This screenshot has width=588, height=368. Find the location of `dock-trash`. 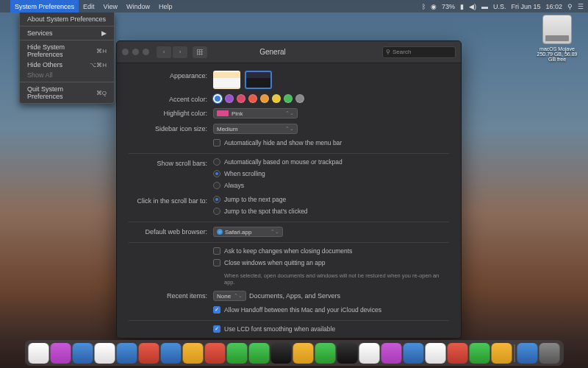

dock-trash is located at coordinates (550, 353).